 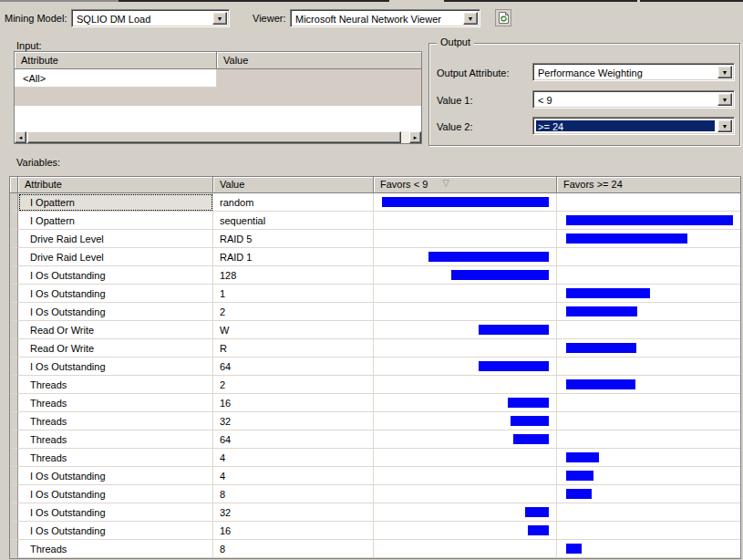 I want to click on attribute-cell: Drive Raid Level, so click(x=116, y=239).